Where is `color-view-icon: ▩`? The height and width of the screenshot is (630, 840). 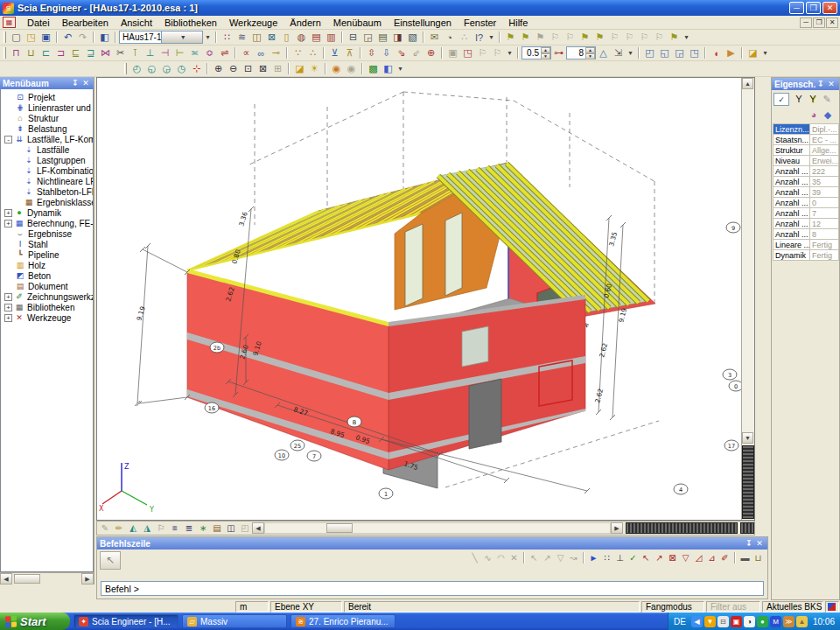
color-view-icon: ▩ is located at coordinates (373, 69).